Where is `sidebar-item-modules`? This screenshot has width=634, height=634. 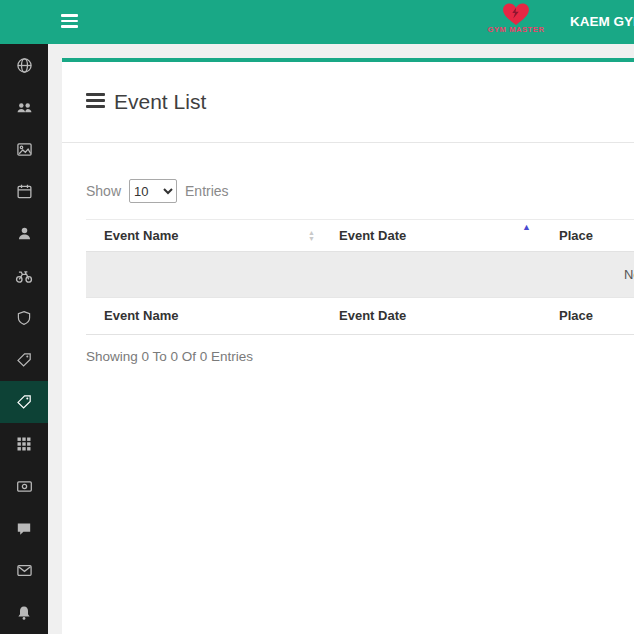 sidebar-item-modules is located at coordinates (24, 444).